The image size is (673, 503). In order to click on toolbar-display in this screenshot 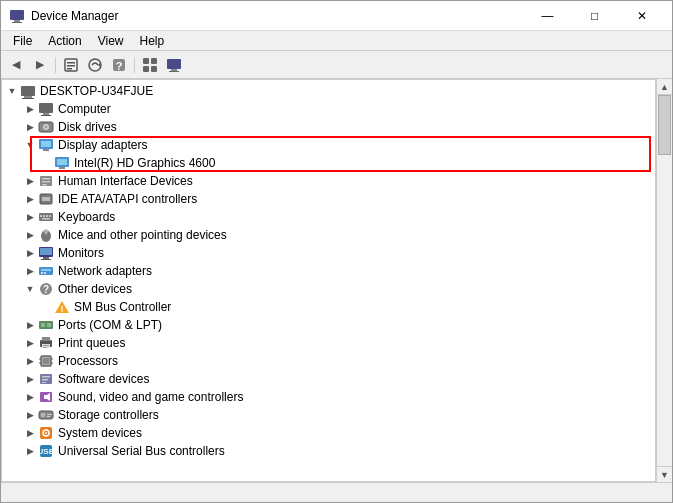, I will do `click(174, 65)`.